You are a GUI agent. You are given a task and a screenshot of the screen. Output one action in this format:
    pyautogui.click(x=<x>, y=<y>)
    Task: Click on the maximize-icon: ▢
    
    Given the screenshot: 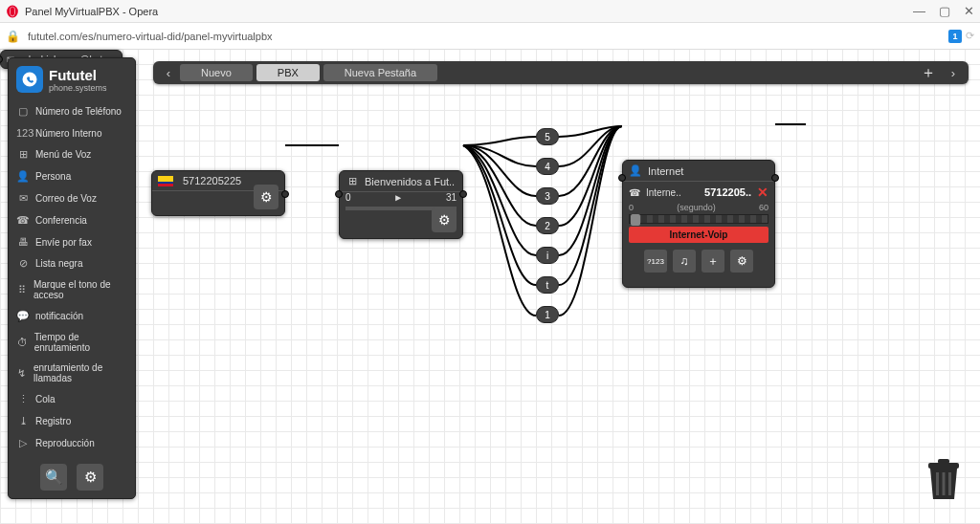 What is the action you would take?
    pyautogui.click(x=945, y=11)
    